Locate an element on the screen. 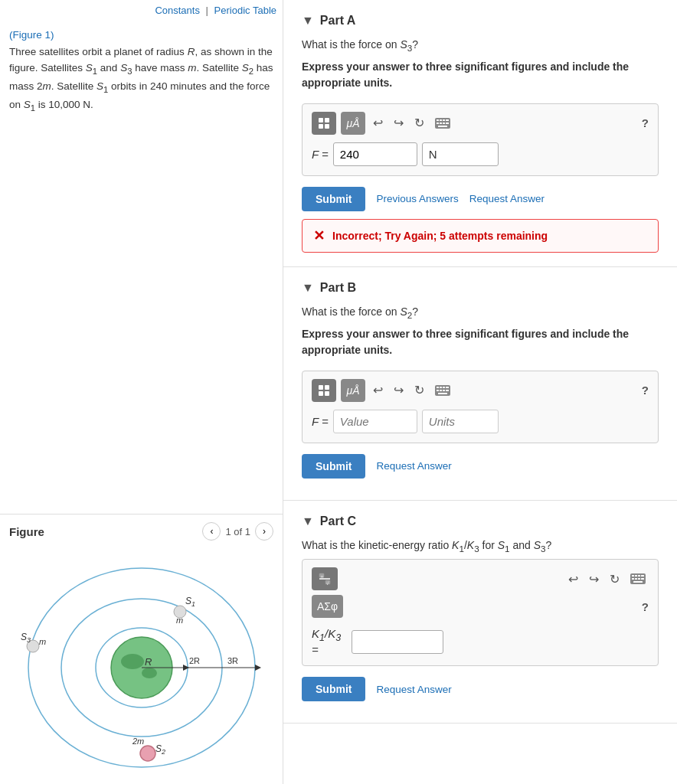  svg-text: 3R is located at coordinates (233, 661).